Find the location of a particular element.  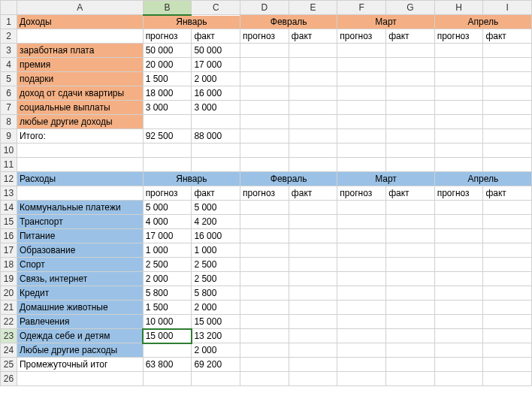

cell: 5 000 is located at coordinates (216, 207).